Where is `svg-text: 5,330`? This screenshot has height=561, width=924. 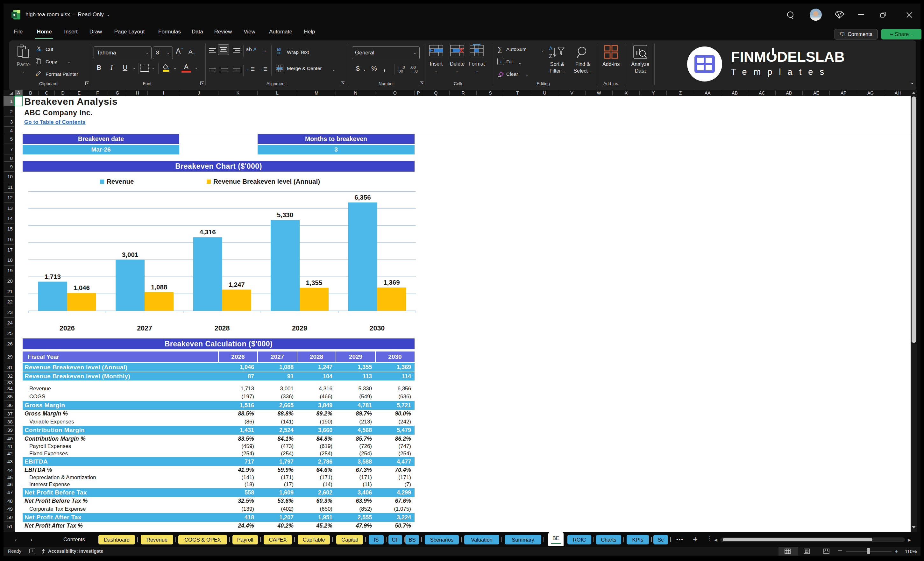 svg-text: 5,330 is located at coordinates (285, 214).